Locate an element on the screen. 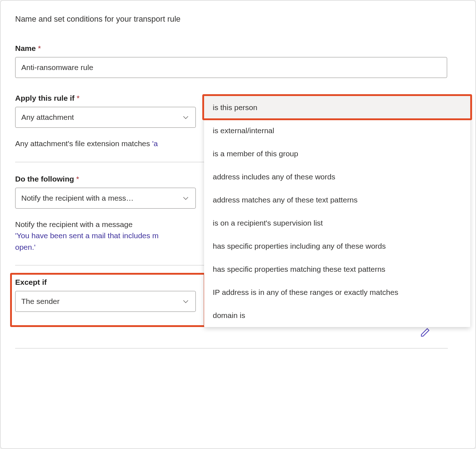  dropdown-item-member-of-group: is a member of this group is located at coordinates (337, 154).